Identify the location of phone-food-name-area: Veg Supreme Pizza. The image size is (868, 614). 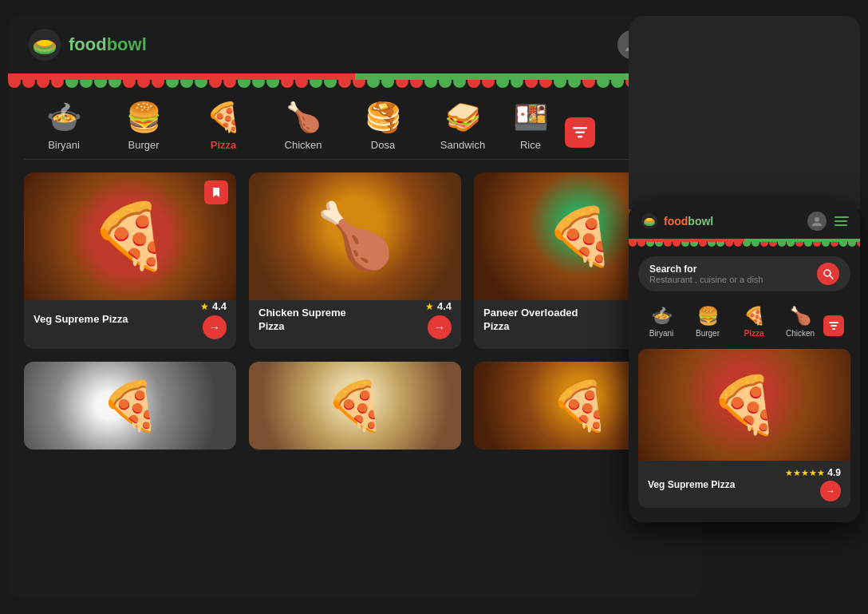
(691, 485).